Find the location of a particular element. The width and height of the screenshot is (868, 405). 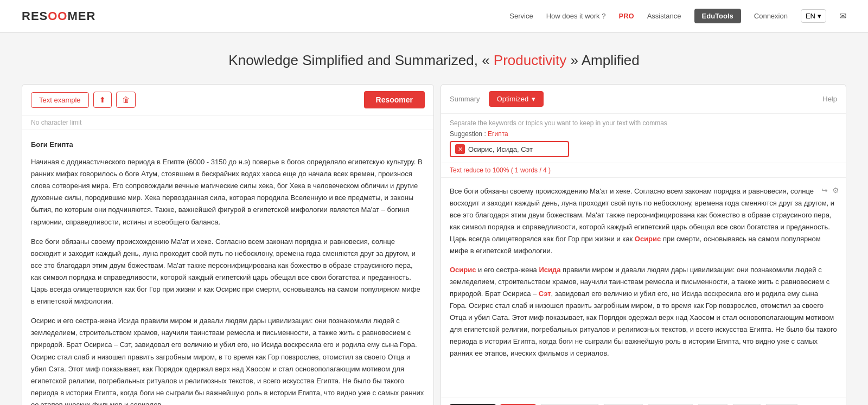

highlighted-osiris-1: Осирис is located at coordinates (648, 239).